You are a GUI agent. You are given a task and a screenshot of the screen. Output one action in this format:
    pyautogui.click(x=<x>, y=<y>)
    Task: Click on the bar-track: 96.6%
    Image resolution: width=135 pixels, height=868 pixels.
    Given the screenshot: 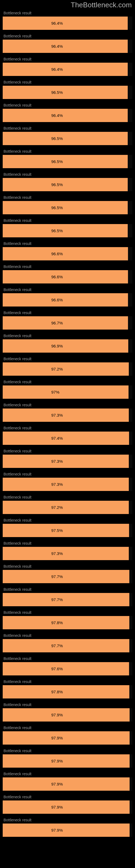 What is the action you would take?
    pyautogui.click(x=68, y=300)
    